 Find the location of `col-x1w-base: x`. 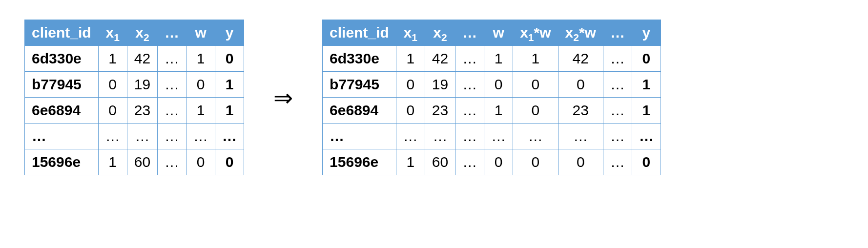

col-x1w-base: x is located at coordinates (524, 32).